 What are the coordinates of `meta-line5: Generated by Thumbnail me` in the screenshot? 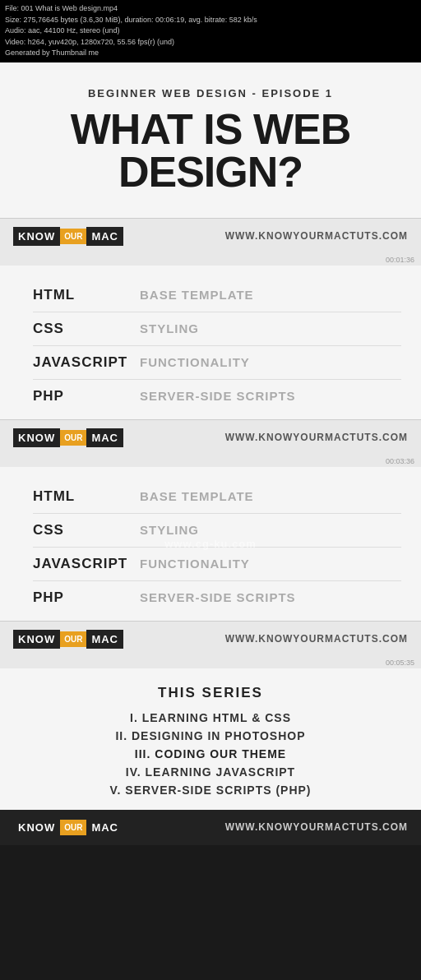 It's located at (210, 53).